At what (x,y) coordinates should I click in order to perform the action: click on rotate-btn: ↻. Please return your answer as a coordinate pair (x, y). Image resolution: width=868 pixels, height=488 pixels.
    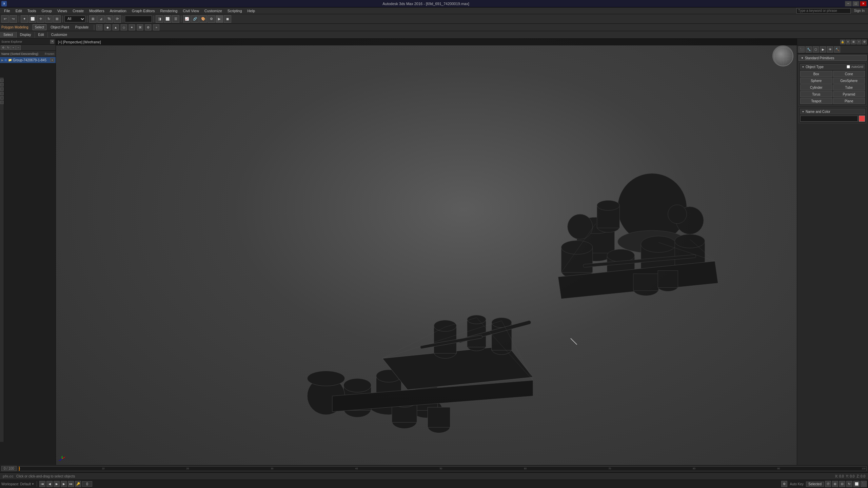
    Looking at the image, I should click on (49, 19).